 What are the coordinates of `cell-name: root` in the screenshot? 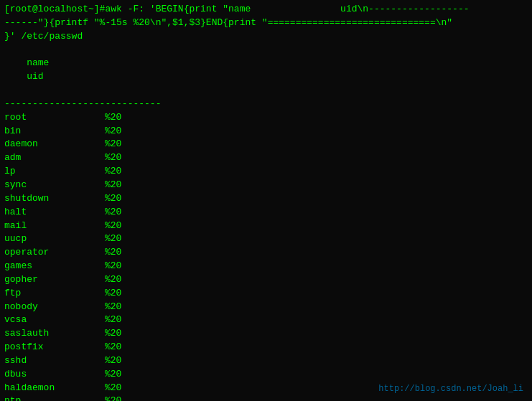 It's located at (55, 118).